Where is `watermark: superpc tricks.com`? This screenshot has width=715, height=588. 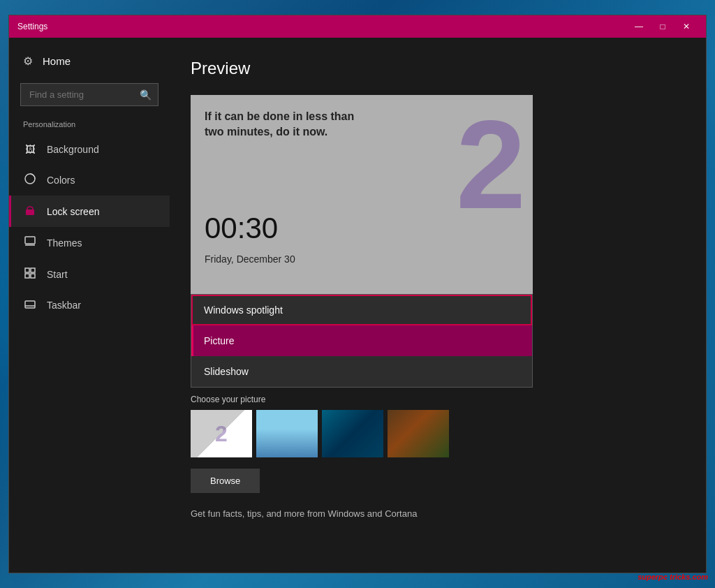
watermark: superpc tricks.com is located at coordinates (673, 577).